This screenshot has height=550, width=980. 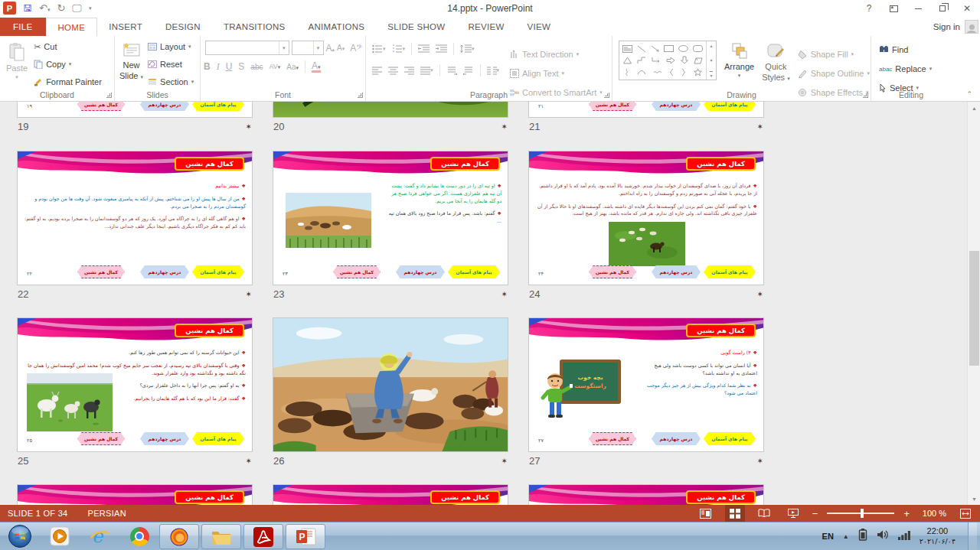 I want to click on internet-explorer-icon: e, so click(x=100, y=536).